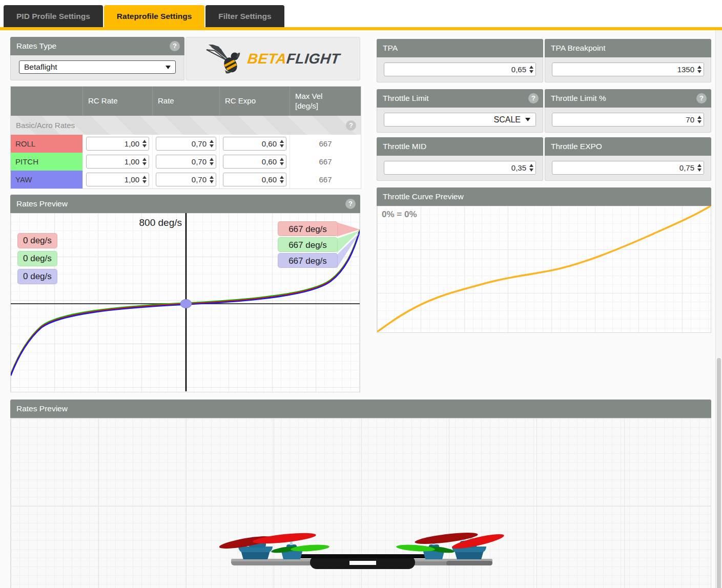  I want to click on pitch-rc-expo-input: 0,60, so click(255, 162).